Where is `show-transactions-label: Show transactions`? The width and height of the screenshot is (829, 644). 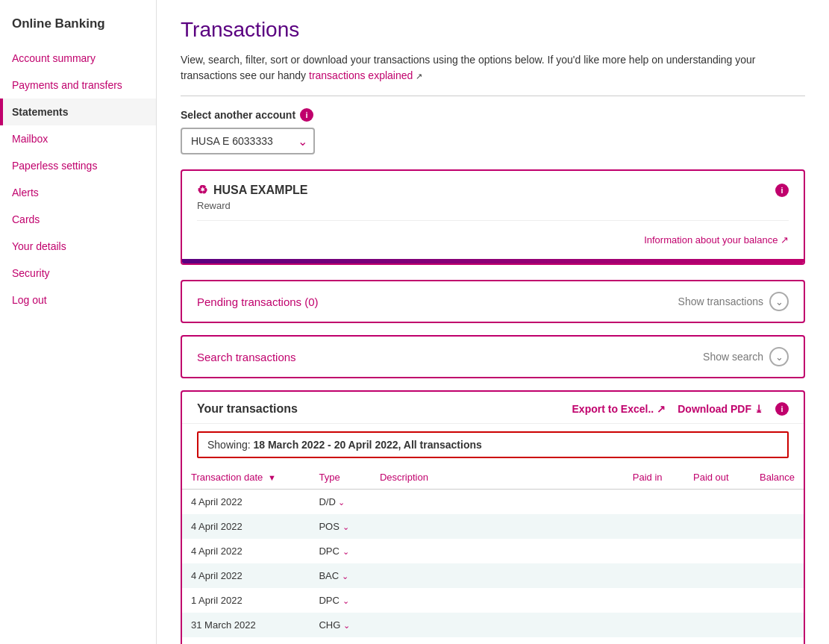 show-transactions-label: Show transactions is located at coordinates (721, 301).